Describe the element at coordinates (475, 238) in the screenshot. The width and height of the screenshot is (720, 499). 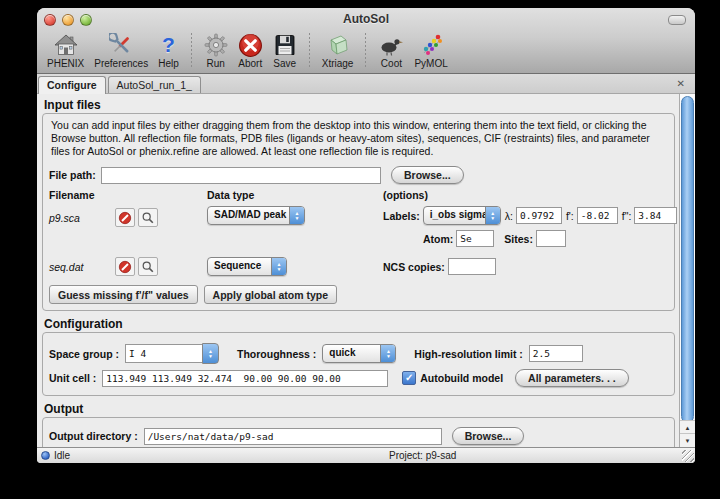
I see `atom-input` at that location.